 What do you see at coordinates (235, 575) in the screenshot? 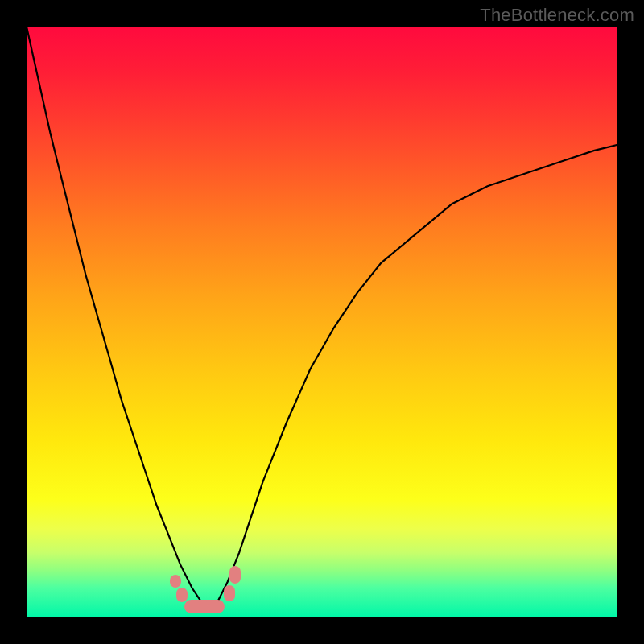
I see `marker-right-upper` at bounding box center [235, 575].